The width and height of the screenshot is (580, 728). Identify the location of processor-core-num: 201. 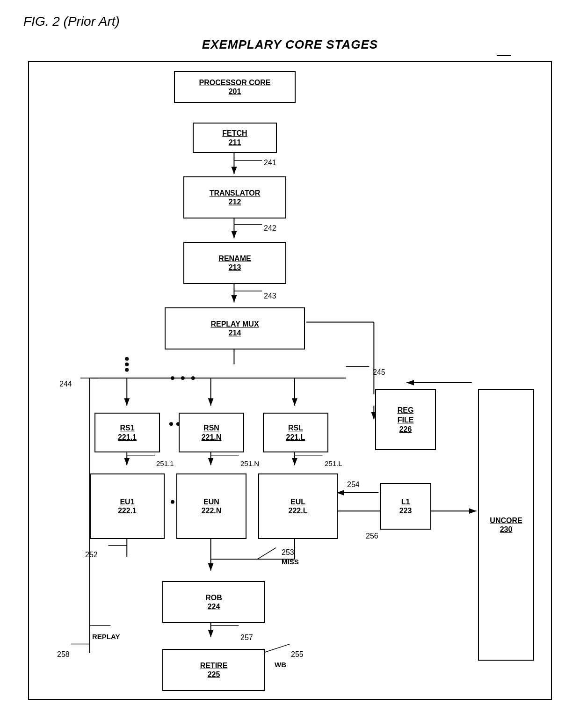
(235, 92).